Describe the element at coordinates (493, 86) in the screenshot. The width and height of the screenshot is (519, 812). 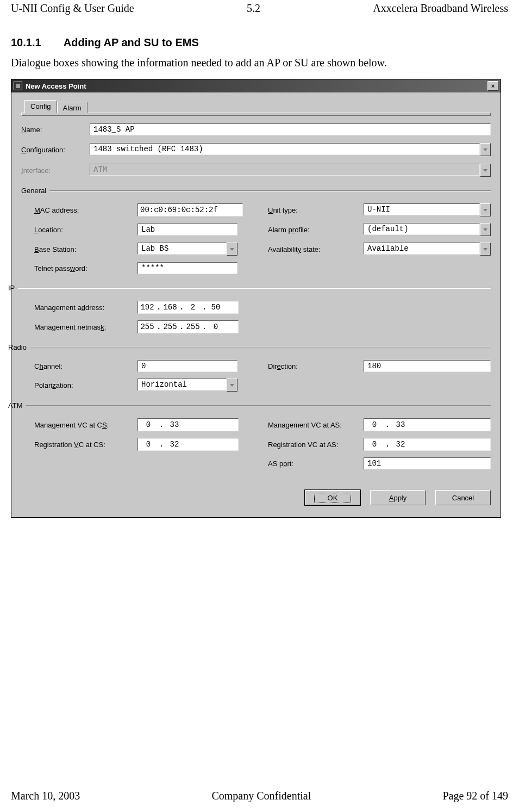
I see `close-icon: ×` at that location.